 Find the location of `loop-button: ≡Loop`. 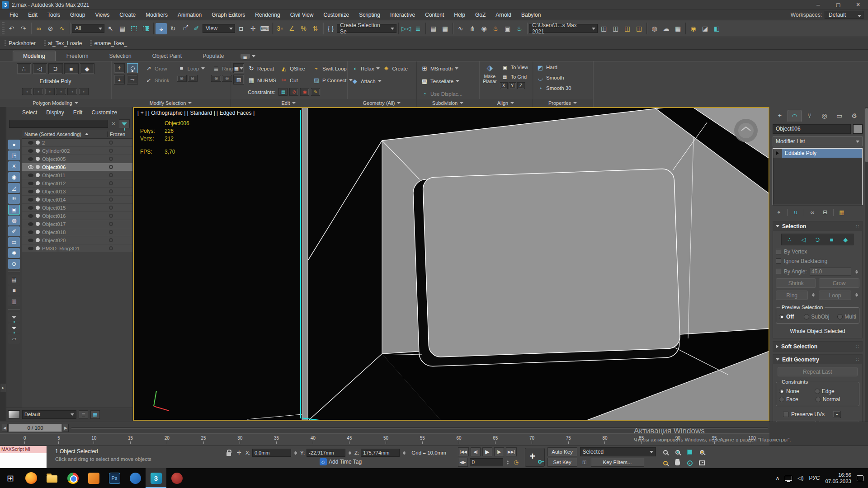

loop-button: ≡Loop is located at coordinates (192, 69).